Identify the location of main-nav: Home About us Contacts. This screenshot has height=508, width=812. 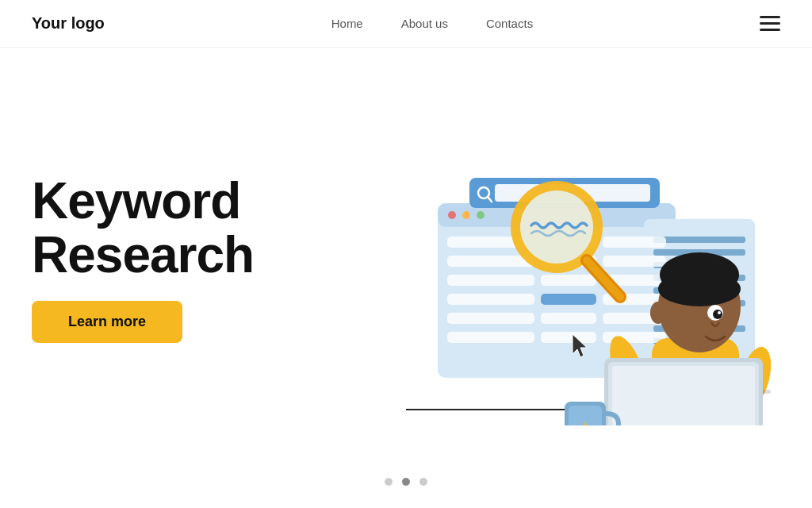
(432, 24).